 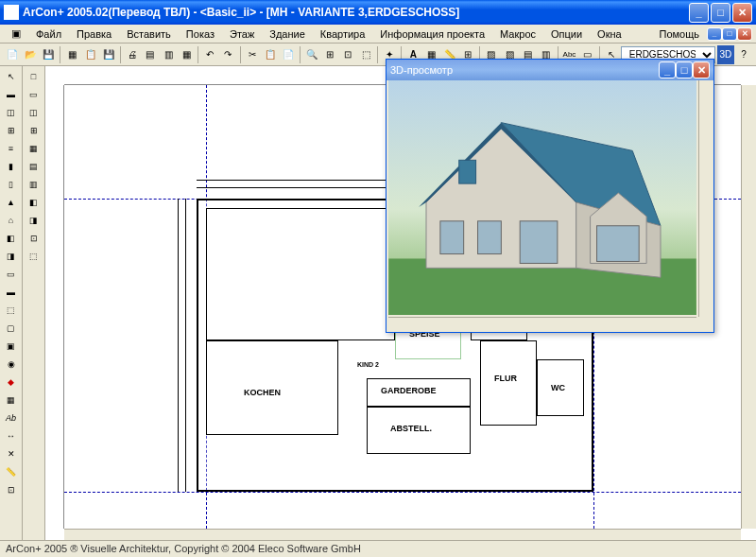 I want to click on door-tool: ◫, so click(x=11, y=113).